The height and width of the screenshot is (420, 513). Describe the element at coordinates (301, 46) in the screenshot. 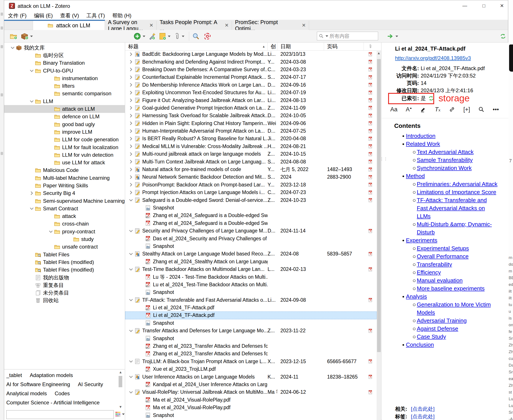

I see `column-header-date: 日期` at that location.